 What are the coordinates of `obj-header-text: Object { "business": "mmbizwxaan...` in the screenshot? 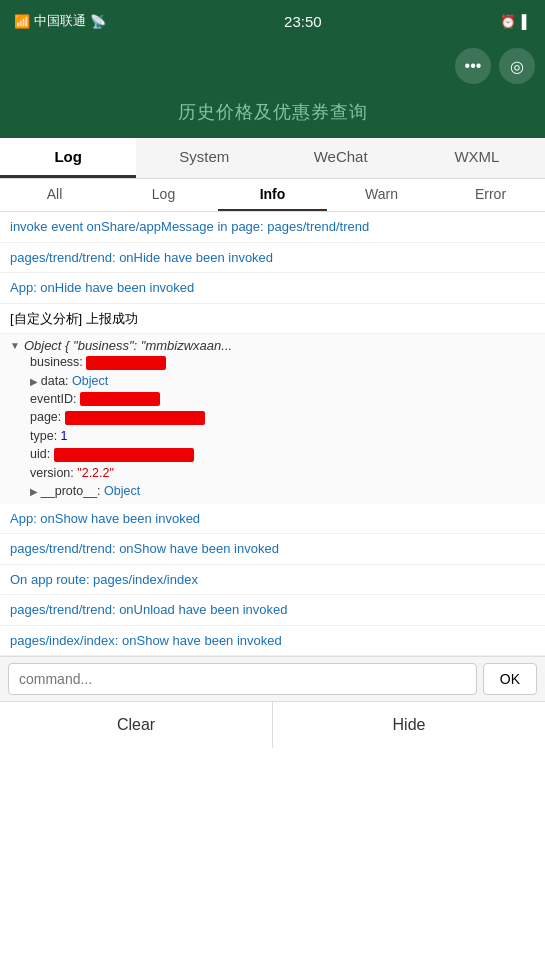 It's located at (128, 346).